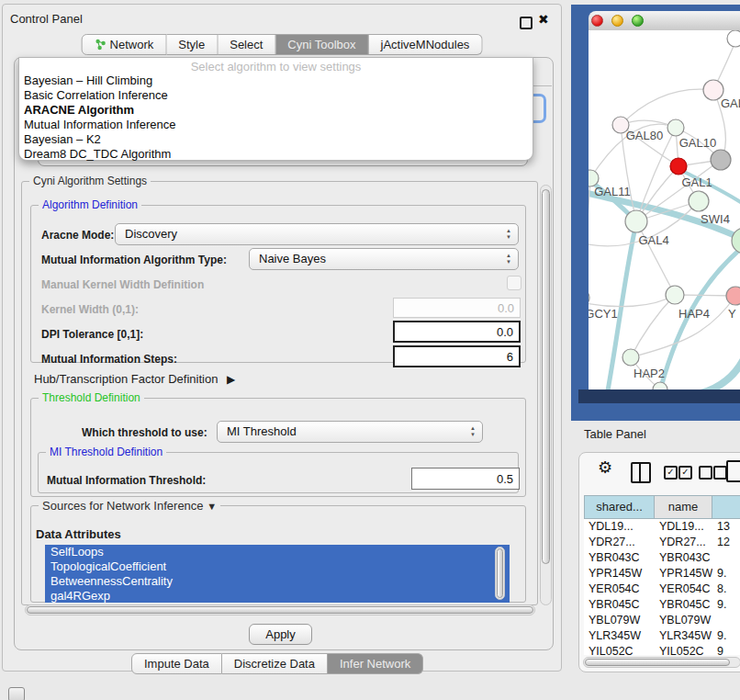 This screenshot has width=740, height=700. Describe the element at coordinates (426, 44) in the screenshot. I see `tab-jactivemnodules: jActiveMNodules` at that location.